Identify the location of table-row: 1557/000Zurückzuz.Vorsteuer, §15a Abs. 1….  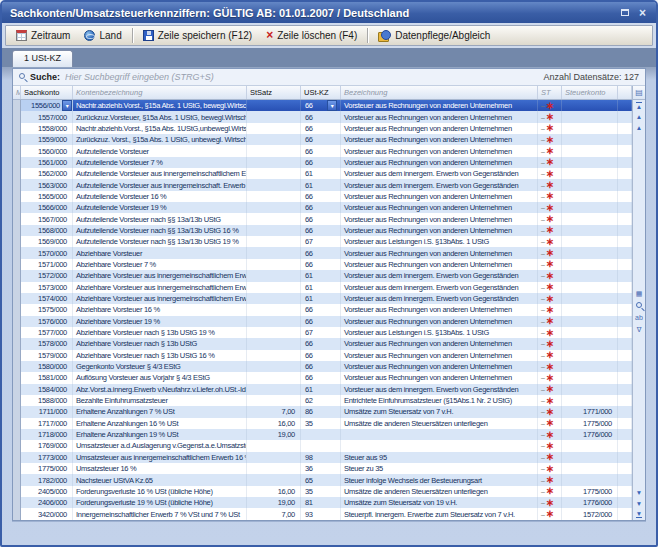
(322, 116).